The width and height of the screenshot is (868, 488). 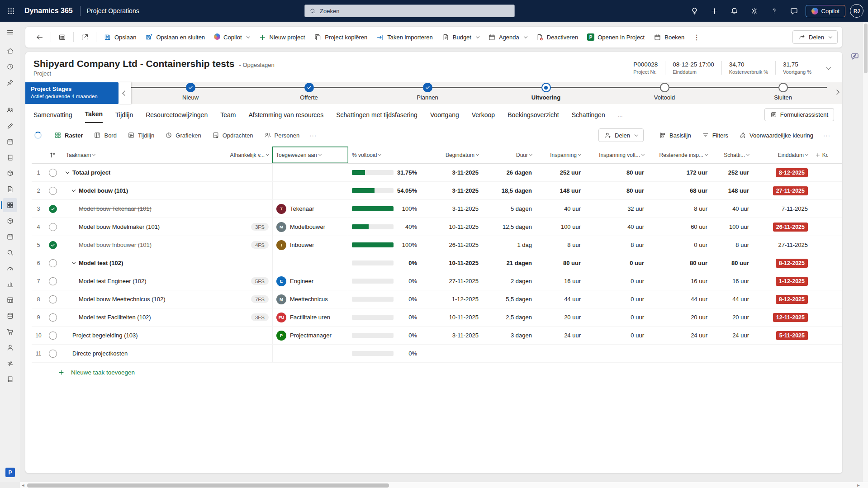 What do you see at coordinates (310, 317) in the screenshot?
I see `assignee-name: Factilitaire uren` at bounding box center [310, 317].